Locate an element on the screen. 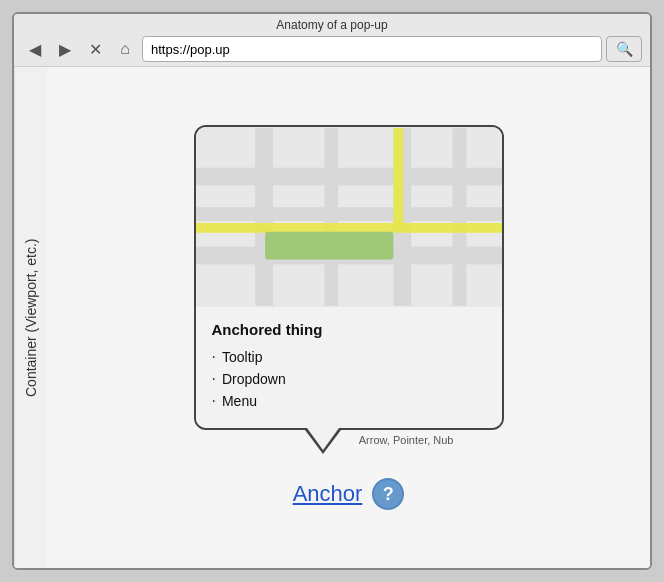 Image resolution: width=664 pixels, height=582 pixels. list-item-dropdown: · Dropdown is located at coordinates (349, 379).